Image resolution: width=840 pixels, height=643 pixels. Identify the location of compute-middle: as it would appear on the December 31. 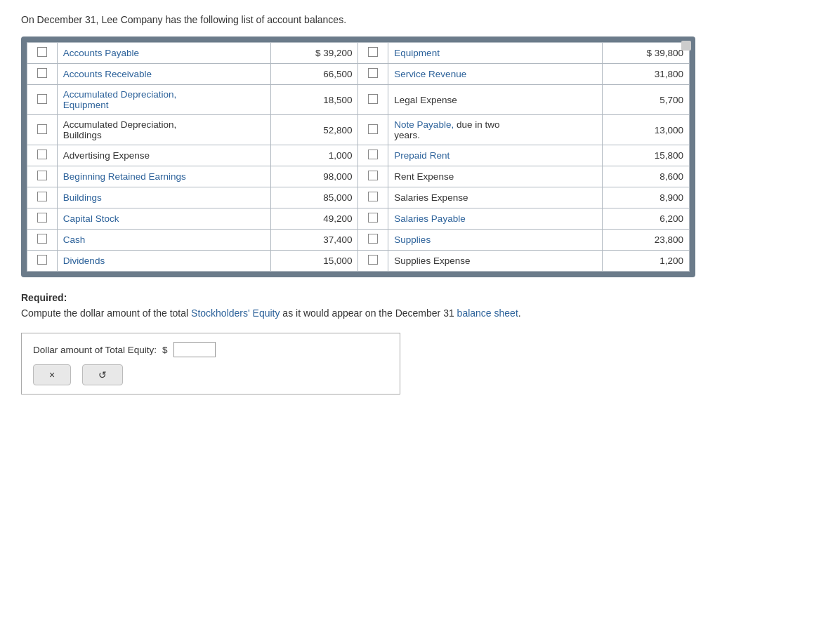
(368, 313).